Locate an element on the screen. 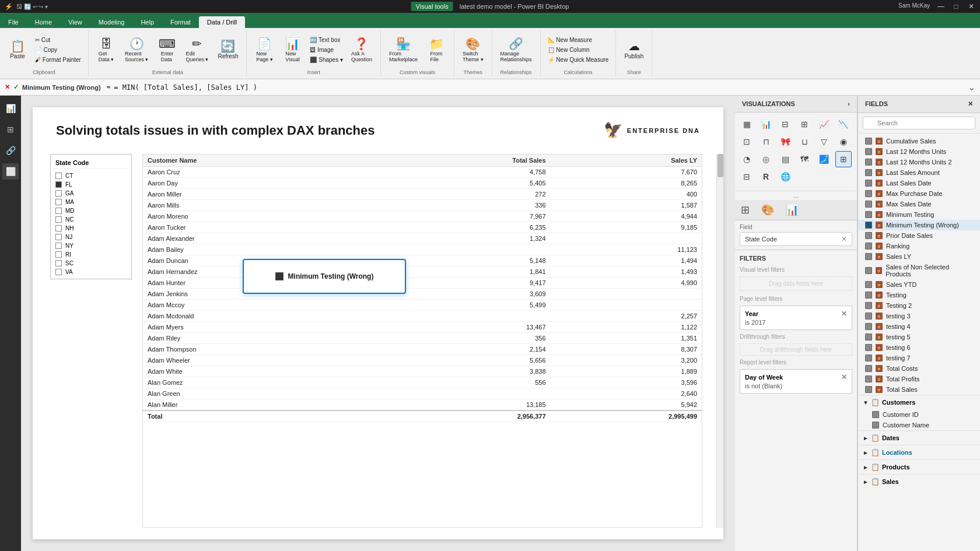  waterfall-viz-icon: ⊔ is located at coordinates (804, 142).